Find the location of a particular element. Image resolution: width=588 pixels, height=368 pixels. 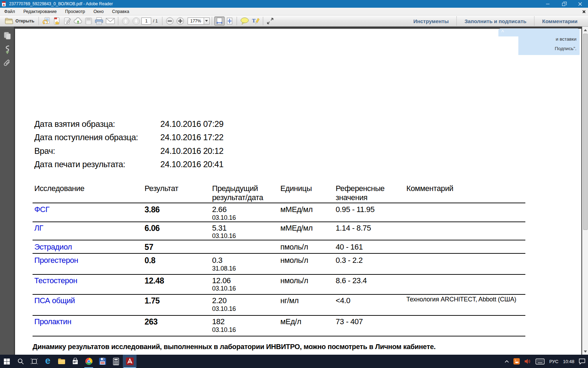

task-view-button is located at coordinates (34, 361).